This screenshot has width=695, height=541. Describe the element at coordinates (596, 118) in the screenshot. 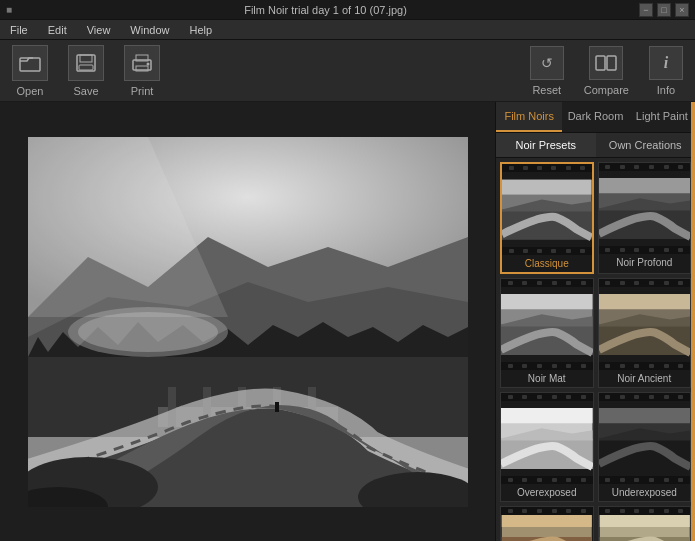

I see `tabs-row: Film Noirs Dark Room Light Paint` at that location.